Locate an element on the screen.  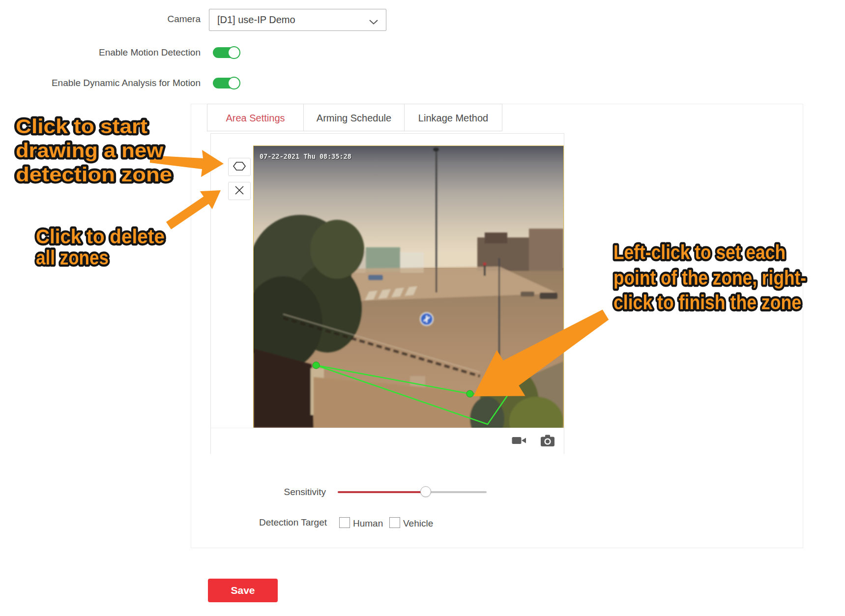
start-live-view-button is located at coordinates (519, 441).